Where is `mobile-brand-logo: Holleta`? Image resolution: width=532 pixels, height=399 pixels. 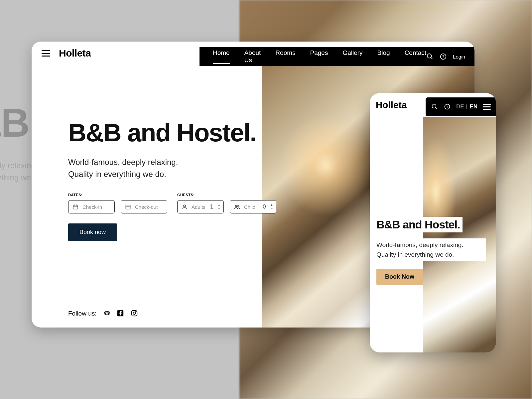
mobile-brand-logo: Holleta is located at coordinates (391, 105).